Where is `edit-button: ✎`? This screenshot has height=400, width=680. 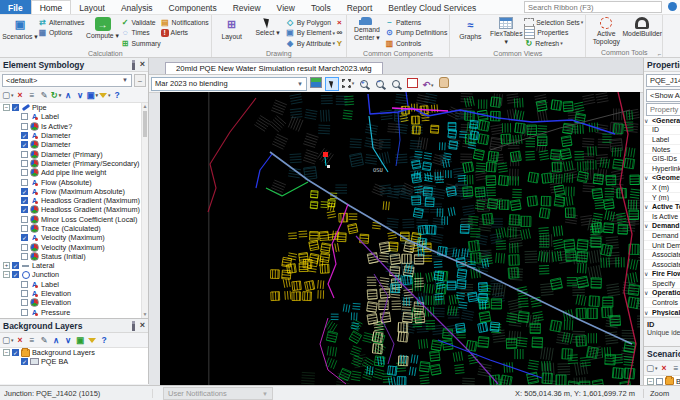
edit-button: ✎ is located at coordinates (44, 96).